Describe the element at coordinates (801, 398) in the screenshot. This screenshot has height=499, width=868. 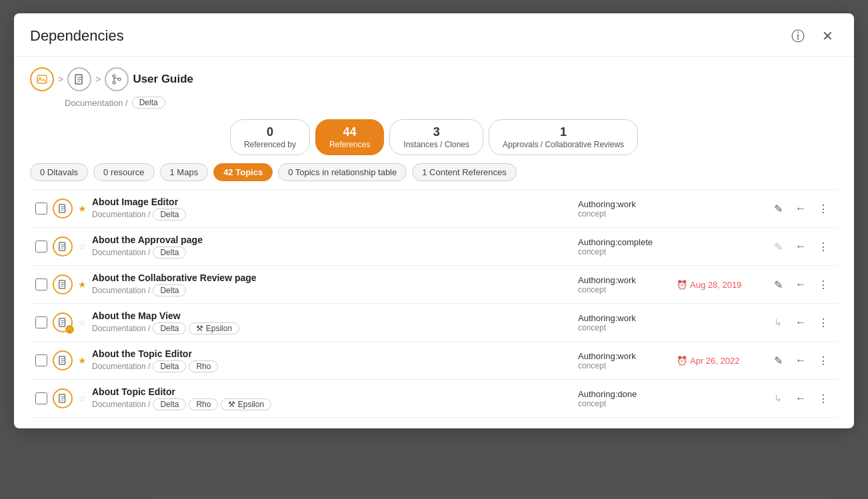
I see `checkout-icon-5: ←` at that location.